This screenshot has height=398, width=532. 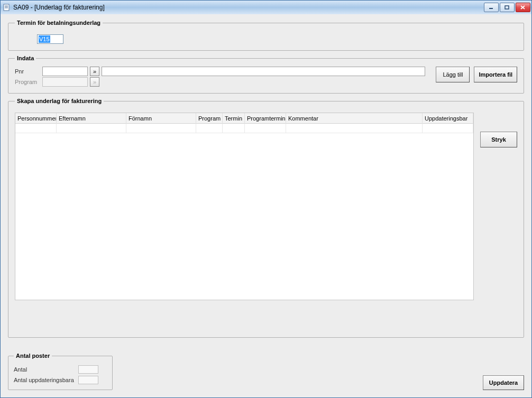 I want to click on add-button: Lägg till, so click(x=453, y=75).